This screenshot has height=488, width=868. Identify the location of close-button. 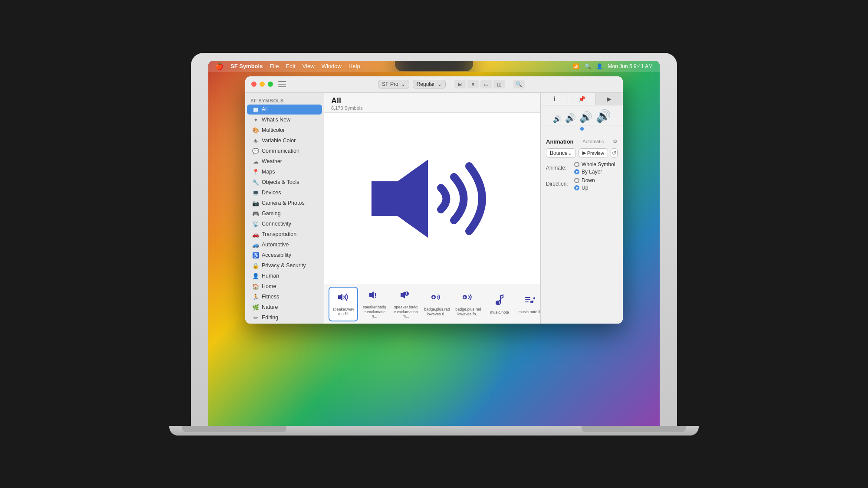
(254, 84).